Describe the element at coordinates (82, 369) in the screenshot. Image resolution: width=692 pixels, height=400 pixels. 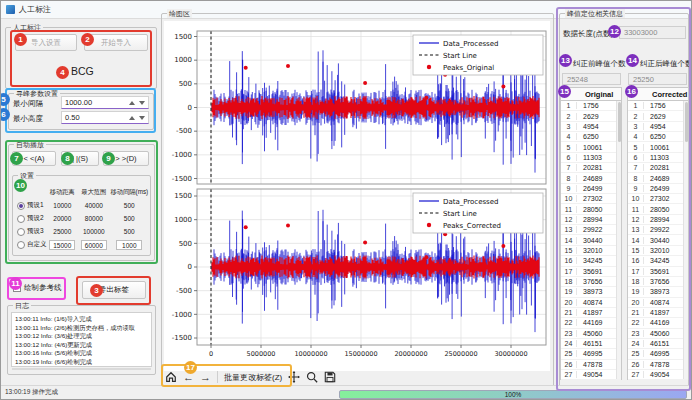
I see `log-hscrollbar` at that location.